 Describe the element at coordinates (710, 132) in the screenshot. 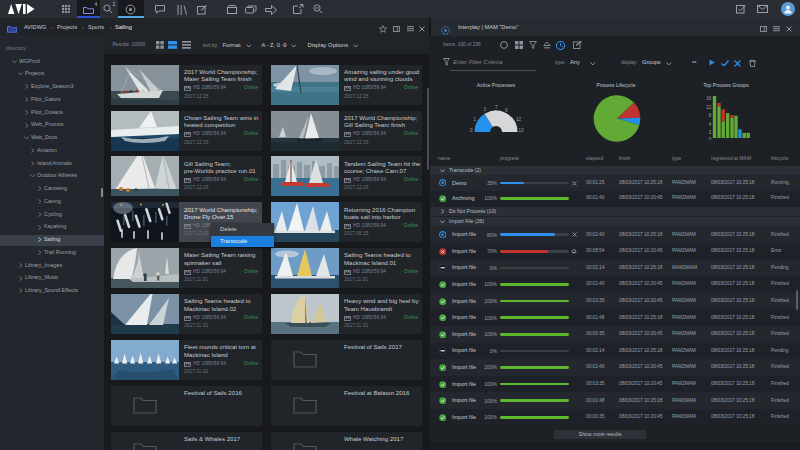

I see `svg-text: 2` at that location.